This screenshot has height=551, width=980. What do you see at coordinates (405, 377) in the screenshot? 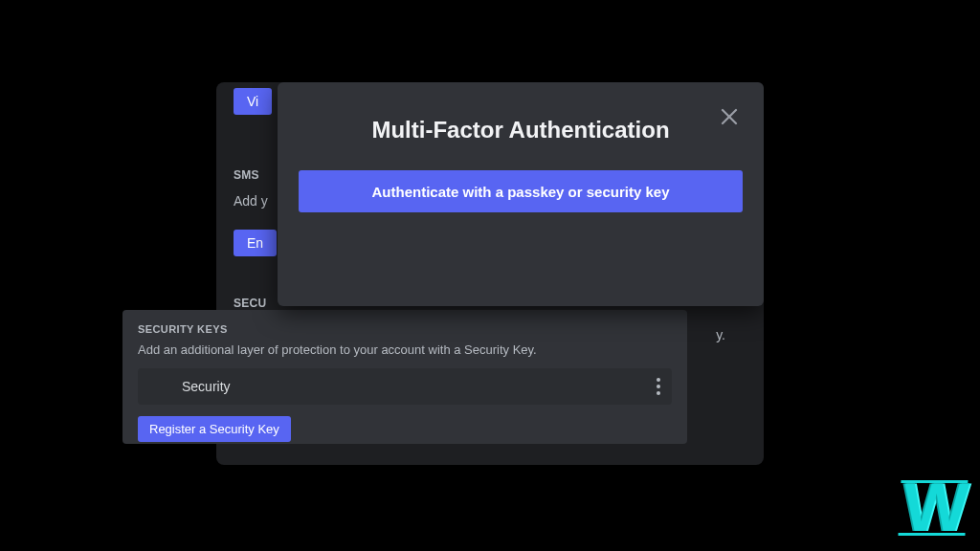
I see `security-keys-panel: SECURITY KEYS Add an additional layer of…` at bounding box center [405, 377].